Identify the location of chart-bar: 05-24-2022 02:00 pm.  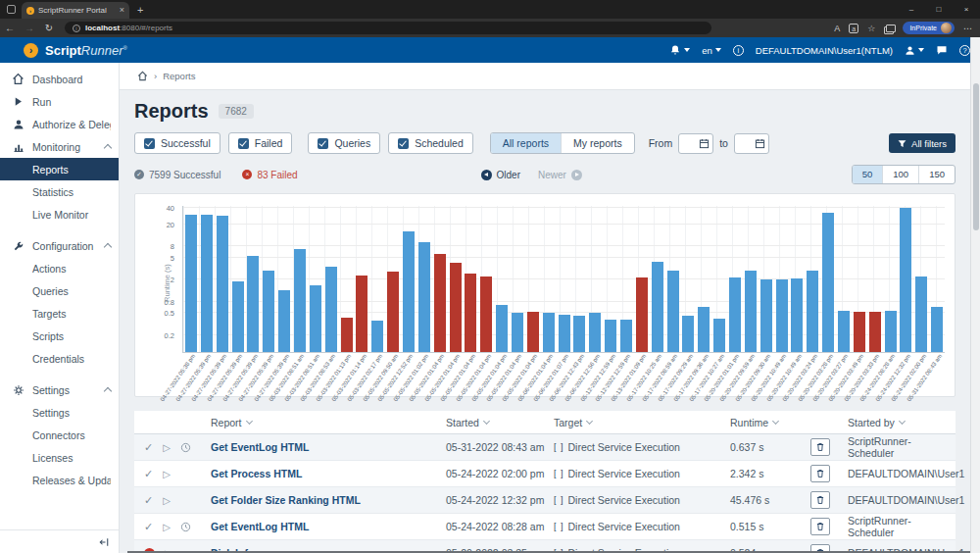
(921, 278).